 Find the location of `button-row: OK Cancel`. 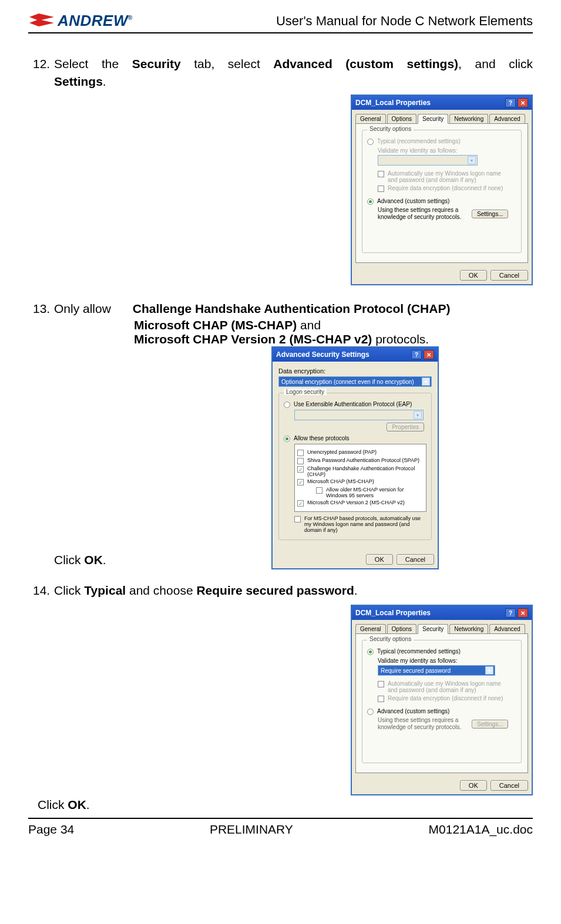

button-row: OK Cancel is located at coordinates (355, 559).